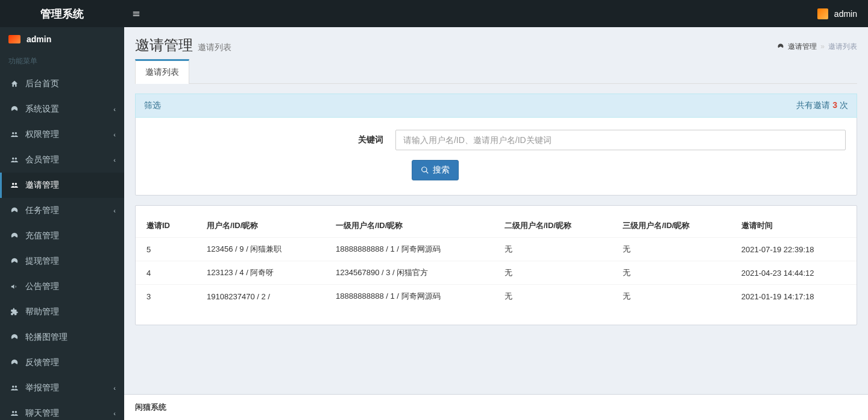  Describe the element at coordinates (409, 273) in the screenshot. I see `cell-l1: 1234567890 / 3 / 闲猫官方` at that location.